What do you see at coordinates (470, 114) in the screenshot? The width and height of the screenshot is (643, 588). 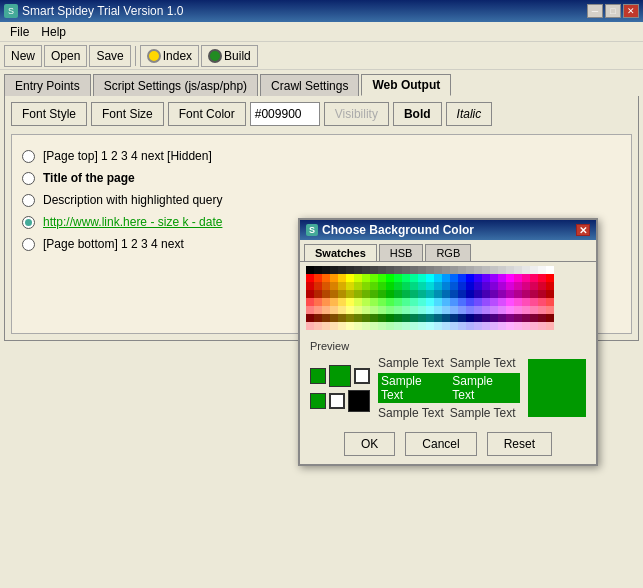 I see `italic-button: Italic` at bounding box center [470, 114].